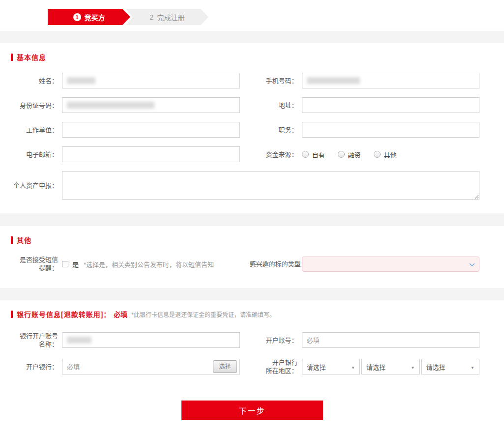 This screenshot has width=504, height=430. Describe the element at coordinates (252, 16) in the screenshot. I see `step-indicator: 1 竞买方 2 完成注册` at that location.